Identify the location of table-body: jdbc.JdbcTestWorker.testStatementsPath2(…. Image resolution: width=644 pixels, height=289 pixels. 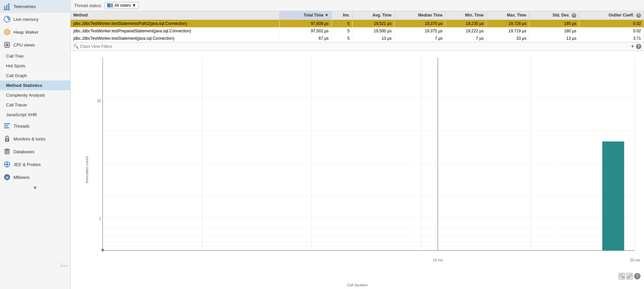
(357, 31).